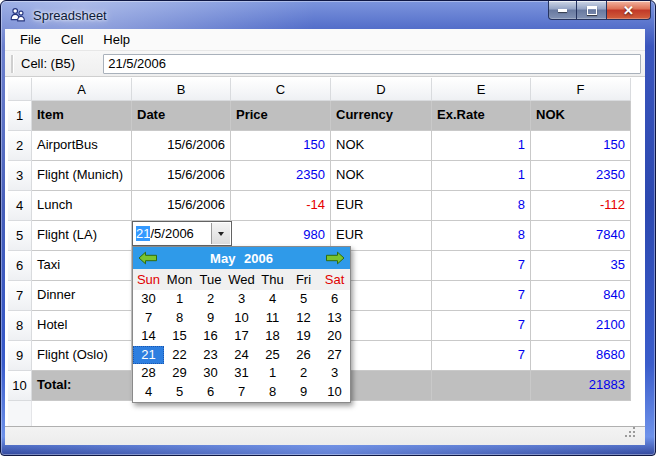 This screenshot has height=456, width=656. Describe the element at coordinates (242, 336) in the screenshot. I see `calendar-day: 17` at that location.